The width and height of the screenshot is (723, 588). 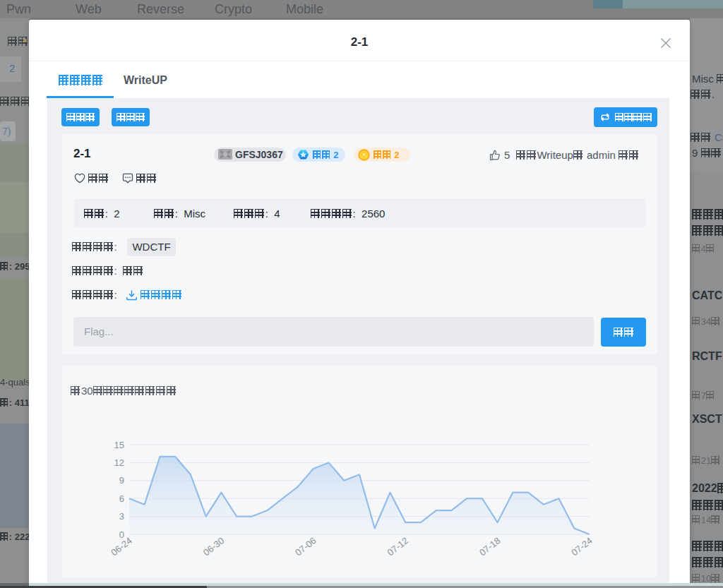 I want to click on svg-text: 12, so click(x=119, y=463).